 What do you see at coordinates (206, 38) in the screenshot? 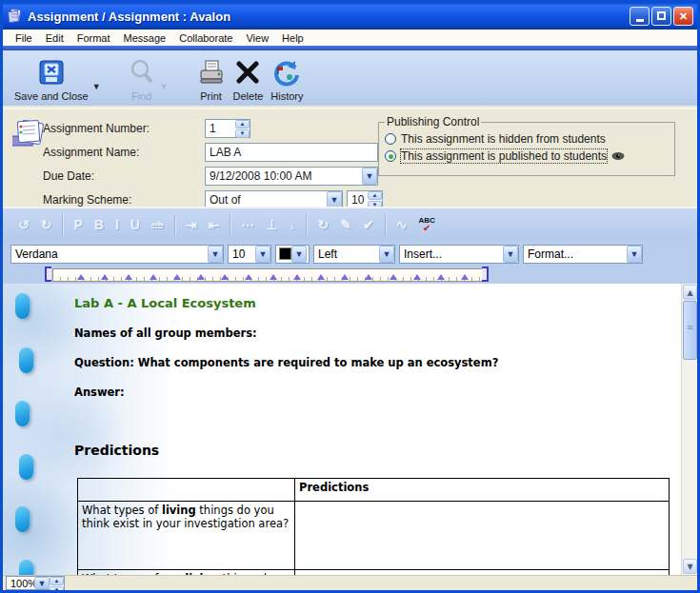
I see `menu-collaborate: Collaborate` at bounding box center [206, 38].